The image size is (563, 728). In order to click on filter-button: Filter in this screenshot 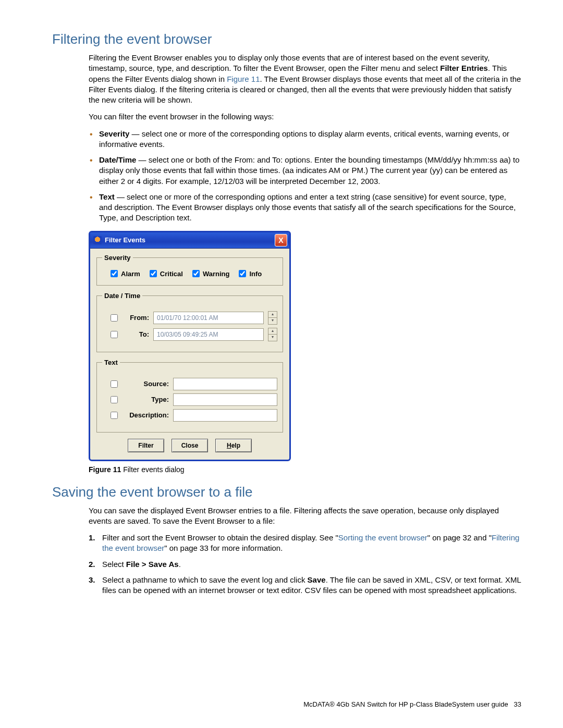, I will do `click(146, 446)`.